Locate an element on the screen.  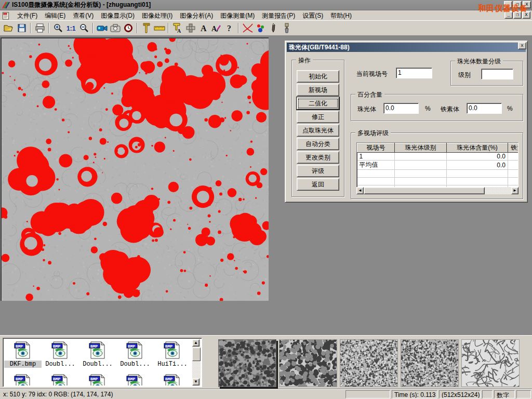
file-list-scrollbar: ▲ ▼ is located at coordinates (196, 363).